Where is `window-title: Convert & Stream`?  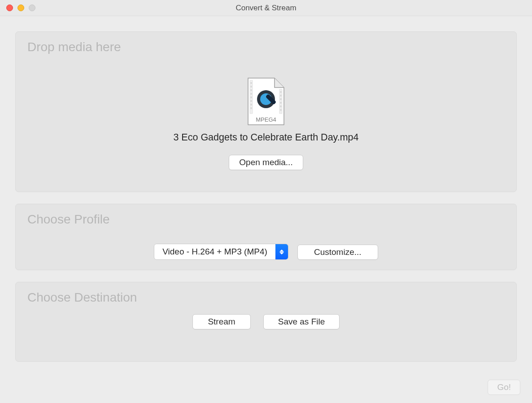 window-title: Convert & Stream is located at coordinates (266, 8).